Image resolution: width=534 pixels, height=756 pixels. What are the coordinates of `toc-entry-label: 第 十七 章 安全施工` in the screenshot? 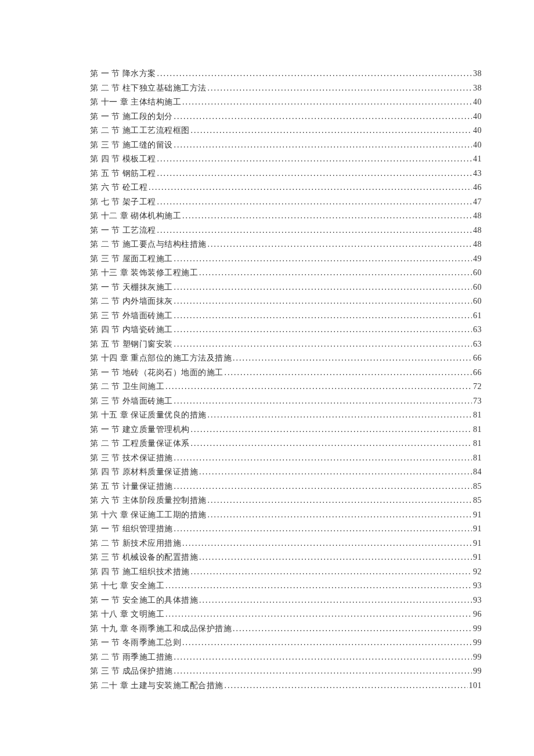 It's located at (127, 586).